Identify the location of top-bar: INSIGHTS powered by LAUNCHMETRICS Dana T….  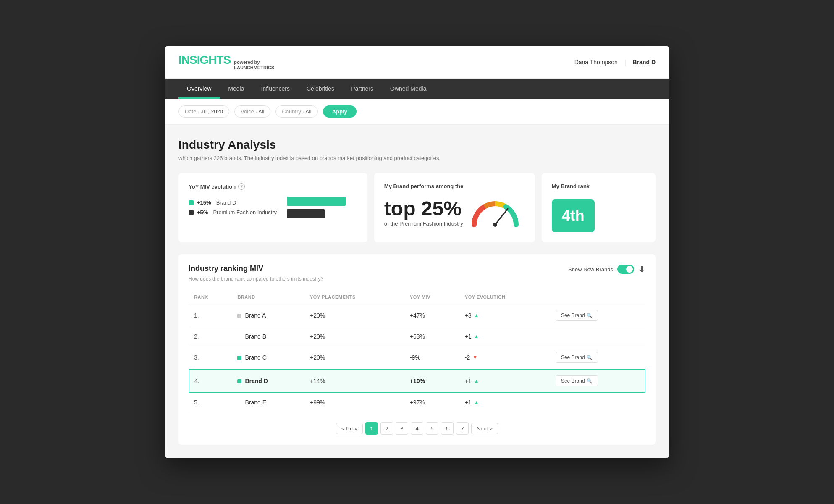
(417, 62).